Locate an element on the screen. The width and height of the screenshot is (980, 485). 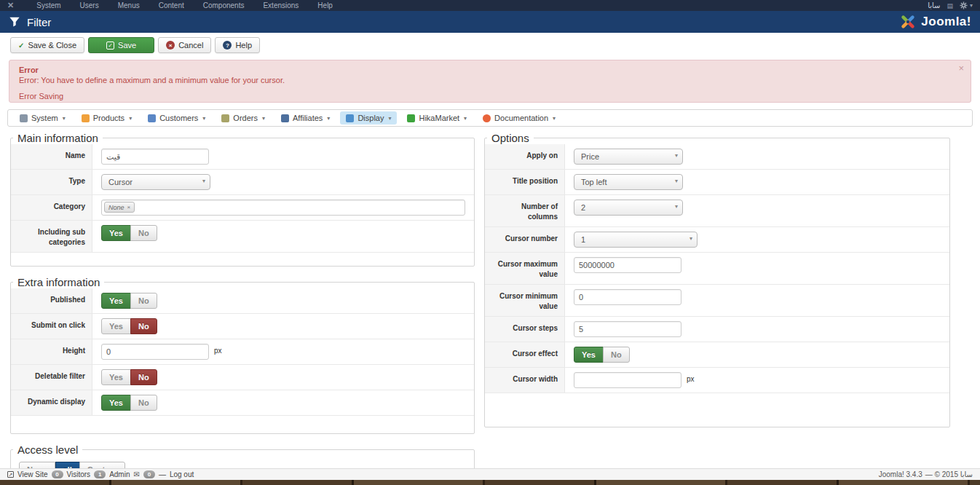
deletable-filter-label: Deletable filter is located at coordinates (52, 377).